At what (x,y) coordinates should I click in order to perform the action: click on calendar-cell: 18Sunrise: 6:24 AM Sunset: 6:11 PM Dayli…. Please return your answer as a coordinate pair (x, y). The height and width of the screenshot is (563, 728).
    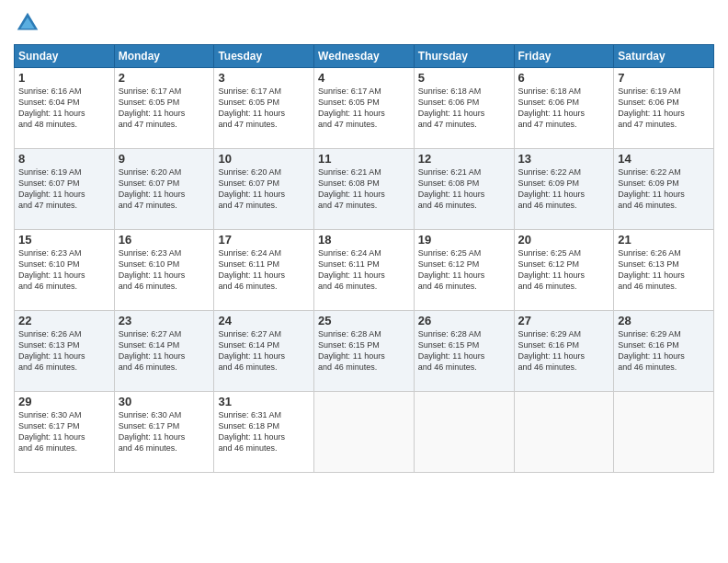
    Looking at the image, I should click on (364, 270).